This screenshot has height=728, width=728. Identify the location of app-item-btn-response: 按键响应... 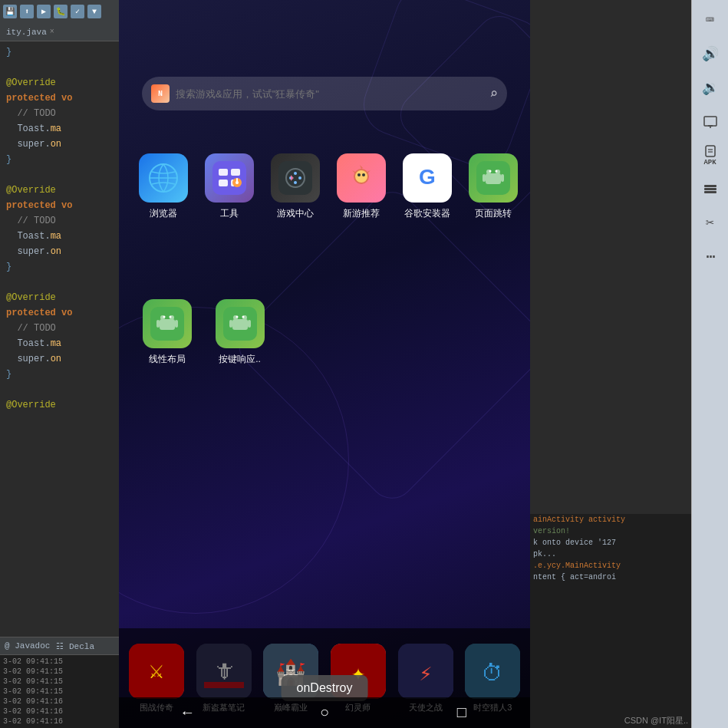
(239, 333).